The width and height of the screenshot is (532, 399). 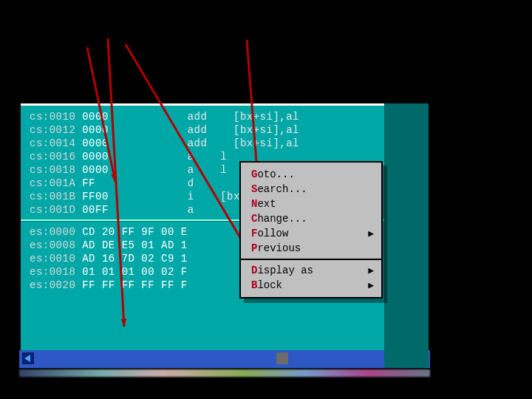 What do you see at coordinates (282, 358) in the screenshot?
I see `scroll-thumb` at bounding box center [282, 358].